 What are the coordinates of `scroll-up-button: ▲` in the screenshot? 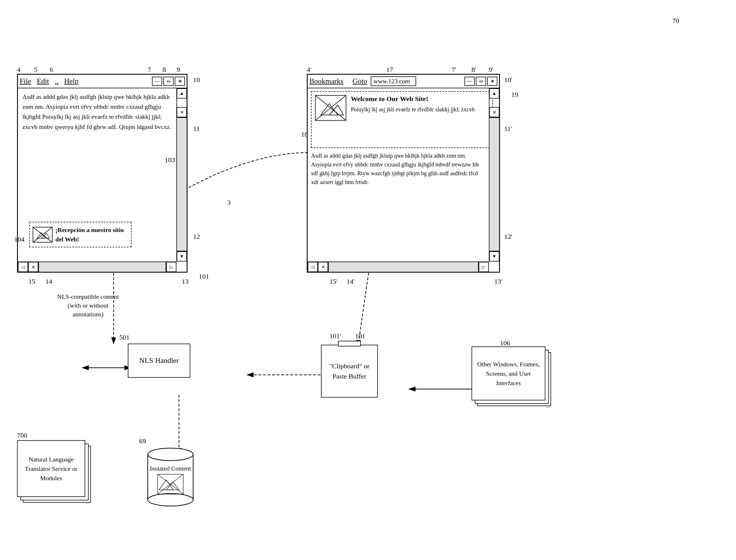 It's located at (182, 93).